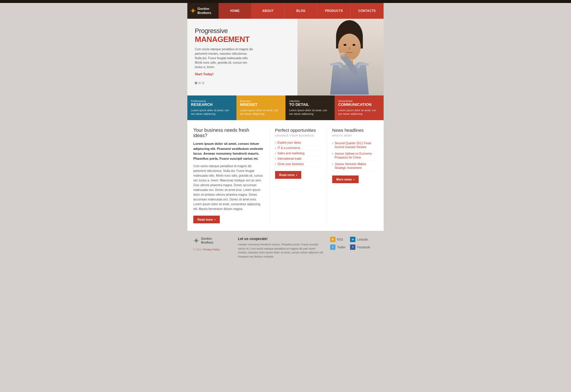 This screenshot has height=392, width=571. What do you see at coordinates (212, 101) in the screenshot?
I see `feature-label-1: Professional` at bounding box center [212, 101].